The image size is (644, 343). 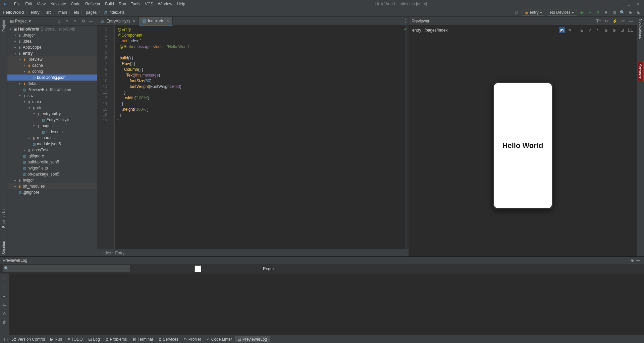 What do you see at coordinates (52, 53) in the screenshot?
I see `tree-node: ▾▮entry` at bounding box center [52, 53].